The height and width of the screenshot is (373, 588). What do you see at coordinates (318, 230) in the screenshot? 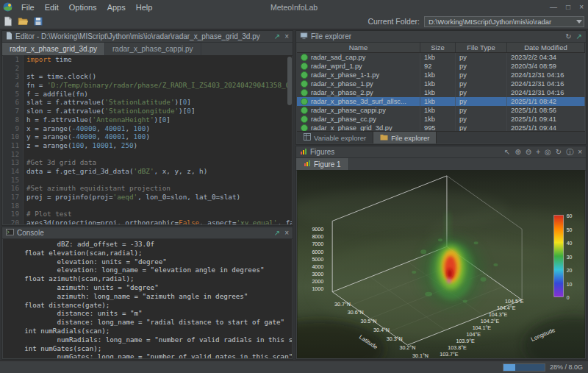
I see `svg-text: 9000` at bounding box center [318, 230].